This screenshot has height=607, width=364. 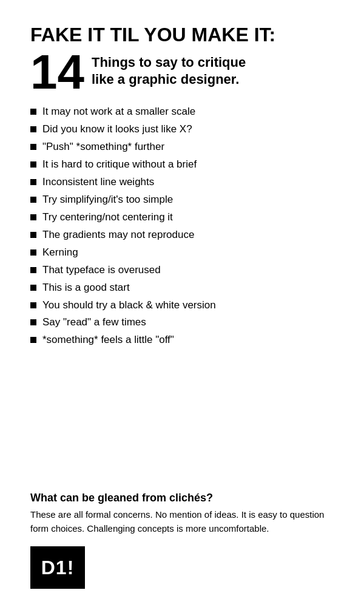 I want to click on list-item-text: Did you know it looks just like X?, so click(x=118, y=130).